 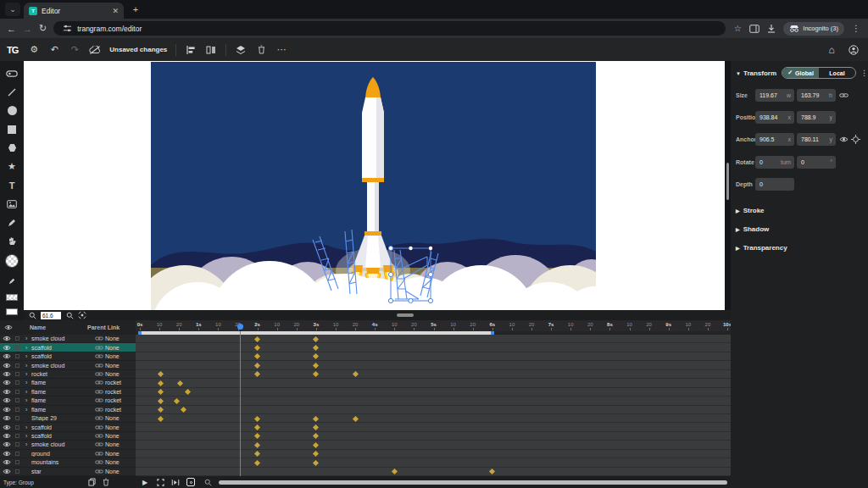 I want to click on line-tool, so click(x=12, y=92).